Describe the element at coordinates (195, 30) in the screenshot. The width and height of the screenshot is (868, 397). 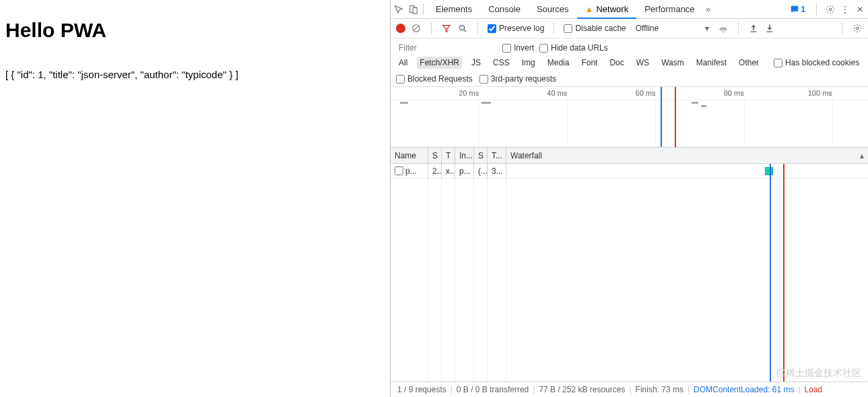
I see `page-title: Hello PWA` at that location.